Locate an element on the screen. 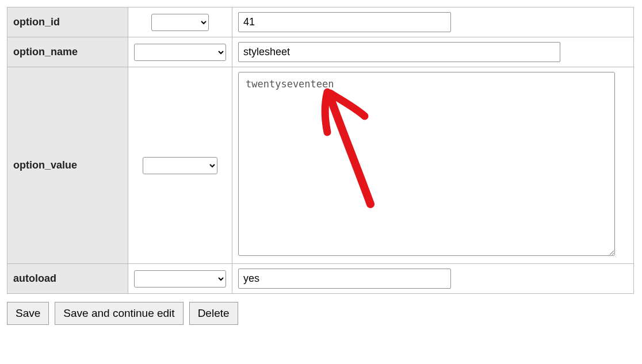  save-button: Save is located at coordinates (28, 313).